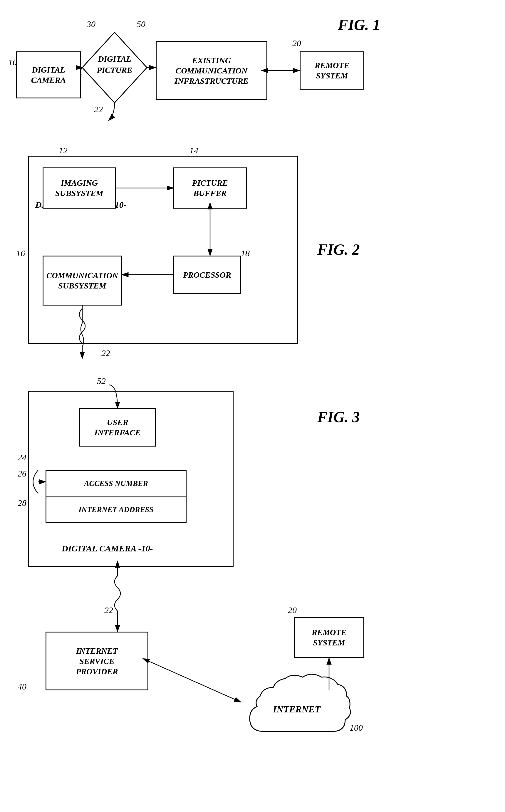 Image resolution: width=505 pixels, height=812 pixels. I want to click on fig3-remote-system-text: REMOTESYSTEM, so click(329, 637).